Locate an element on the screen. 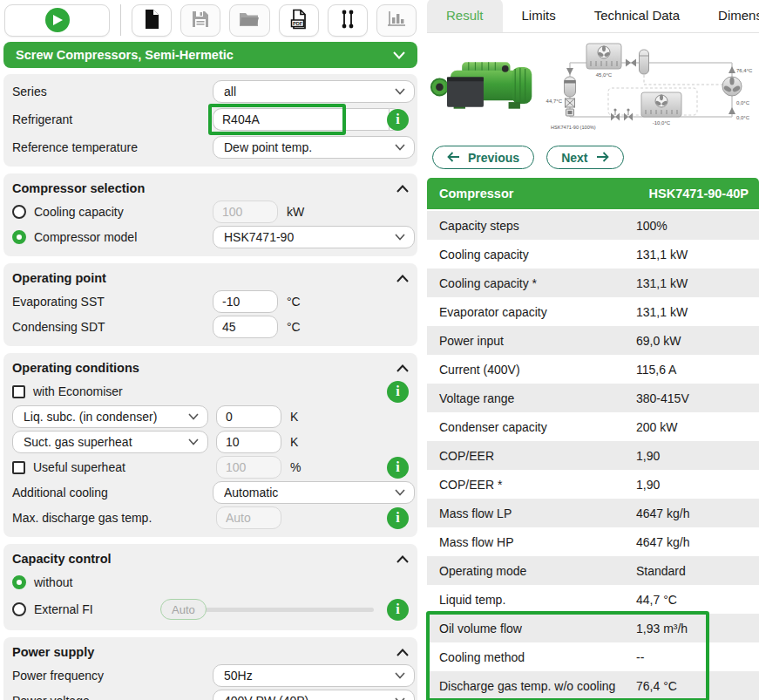  max-discharge-info-button: i is located at coordinates (397, 518).